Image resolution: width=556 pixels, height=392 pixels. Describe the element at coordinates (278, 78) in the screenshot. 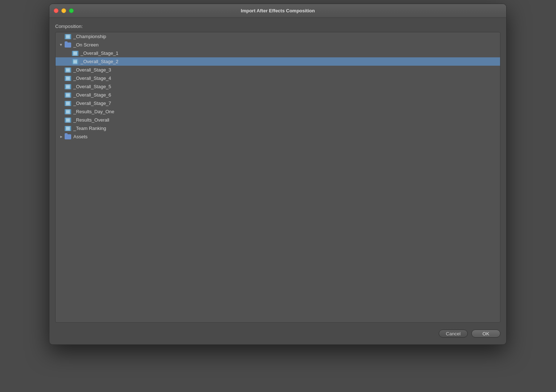

I see `tree-item-overall-stage-4: _Overall_Stage_4` at that location.